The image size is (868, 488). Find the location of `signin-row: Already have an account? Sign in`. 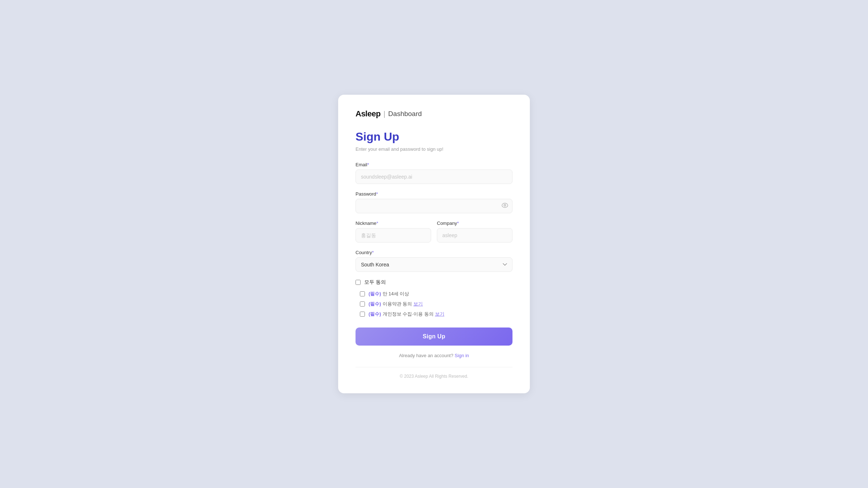

signin-row: Already have an account? Sign in is located at coordinates (434, 356).